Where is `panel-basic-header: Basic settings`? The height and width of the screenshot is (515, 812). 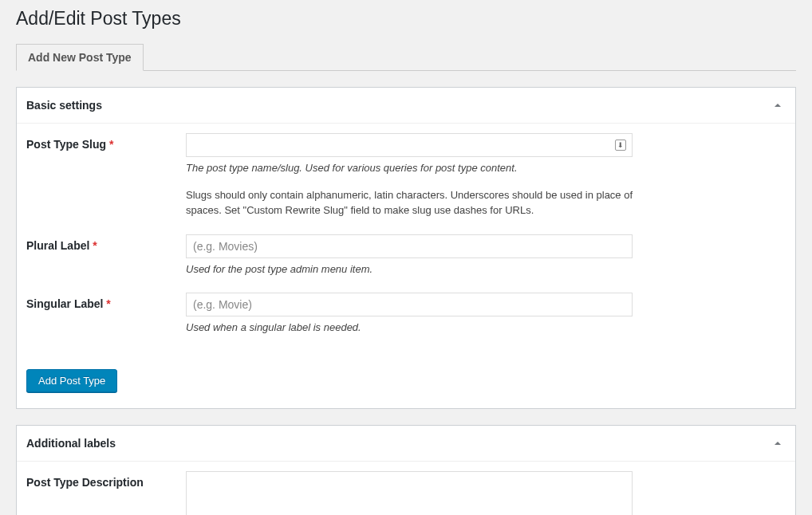
panel-basic-header: Basic settings is located at coordinates (406, 105).